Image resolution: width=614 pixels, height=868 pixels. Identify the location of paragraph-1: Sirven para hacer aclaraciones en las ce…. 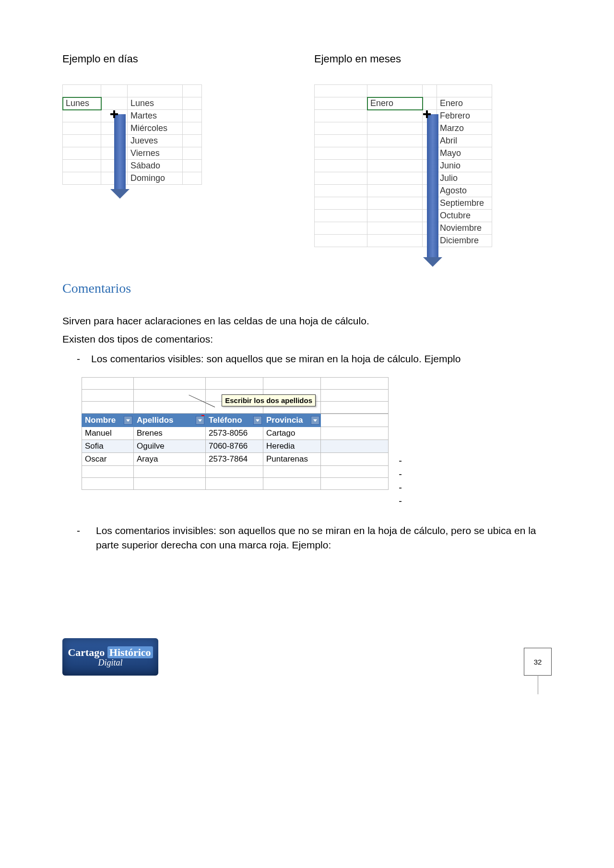
(307, 321).